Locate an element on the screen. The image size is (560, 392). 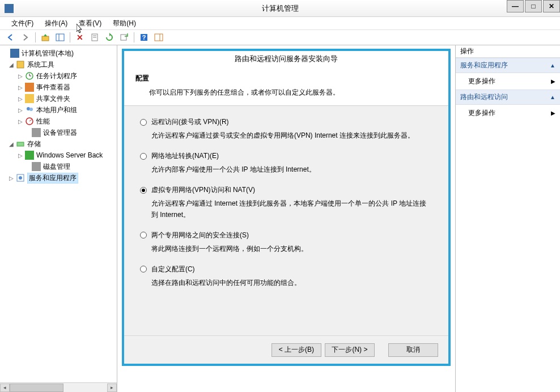
nav-forward-button is located at coordinates (26, 37).